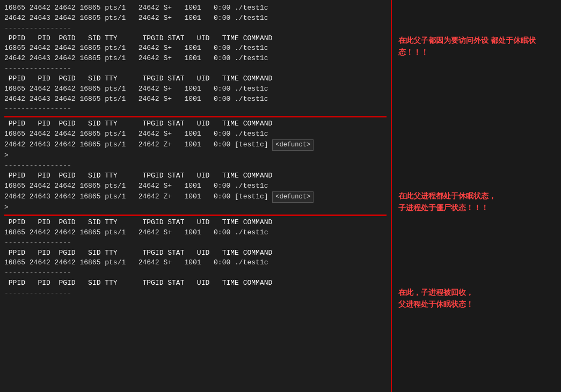 The image size is (561, 392). Describe the element at coordinates (195, 94) in the screenshot. I see `section-2: PPID PID PGID SID TTY TPGID STAT UID TIM…` at that location.